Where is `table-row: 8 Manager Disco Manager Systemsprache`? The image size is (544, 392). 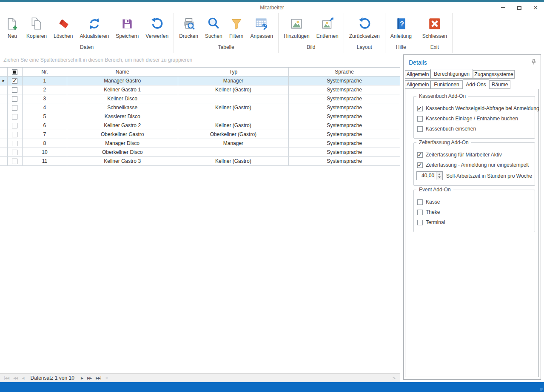 table-row: 8 Manager Disco Manager Systemsprache is located at coordinates (200, 144).